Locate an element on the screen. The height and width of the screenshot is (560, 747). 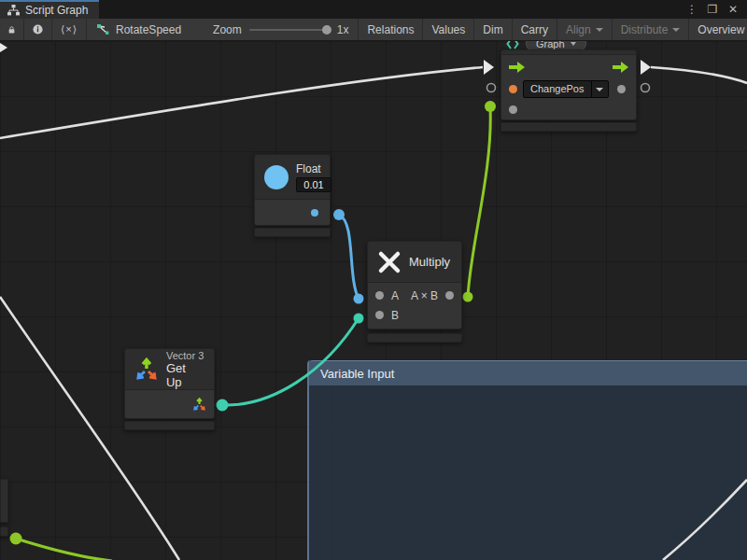
float-icon is located at coordinates (276, 177).